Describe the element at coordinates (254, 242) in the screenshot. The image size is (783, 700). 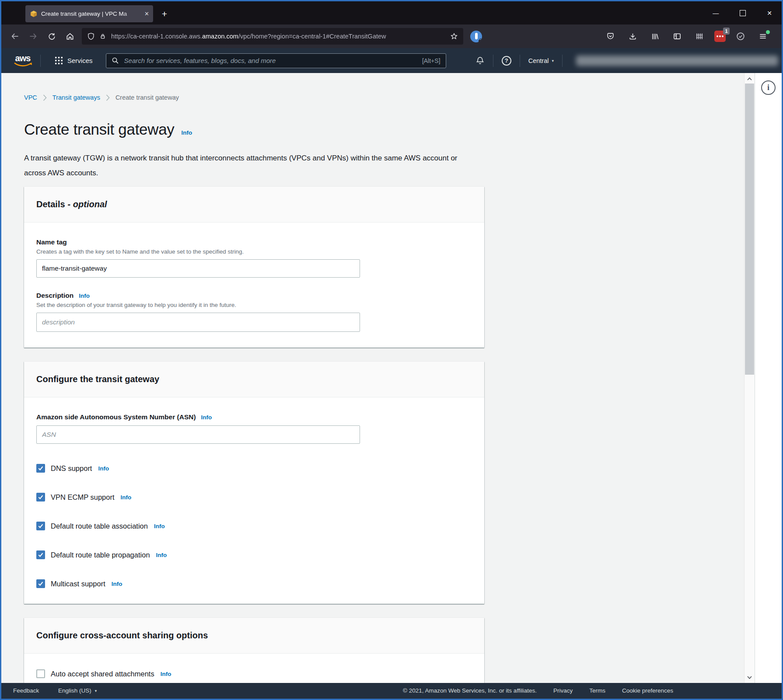
I see `name-tag-label: Name tag` at that location.